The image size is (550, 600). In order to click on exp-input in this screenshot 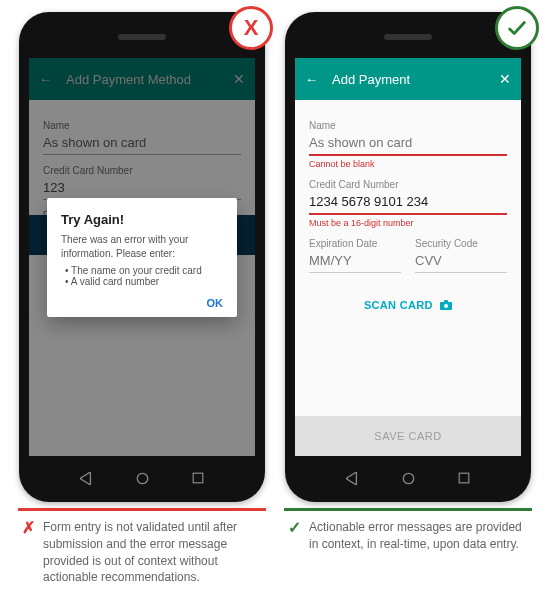, I will do `click(355, 261)`.